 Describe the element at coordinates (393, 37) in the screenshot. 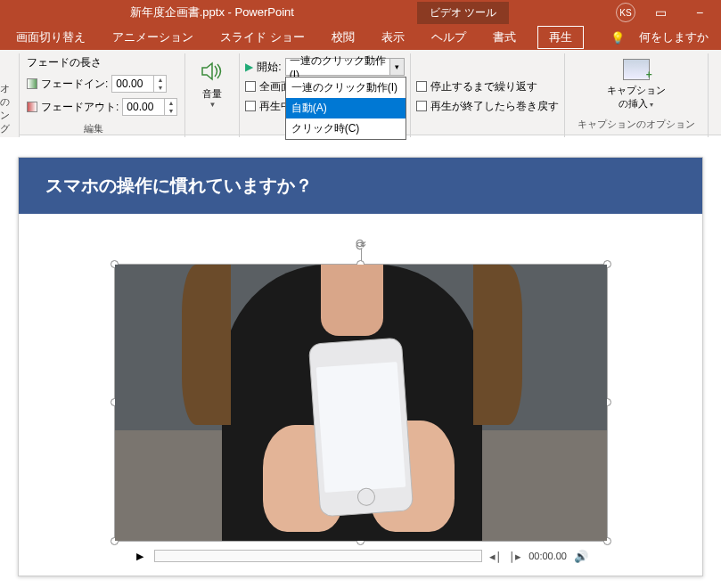

I see `tab-view: 表示` at that location.